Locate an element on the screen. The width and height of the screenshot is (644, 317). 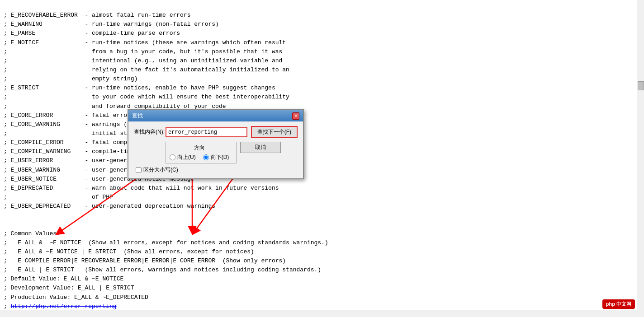
text-line-2: ; E_WARNING - run-time warnings (non-fat… is located at coordinates (111, 24).